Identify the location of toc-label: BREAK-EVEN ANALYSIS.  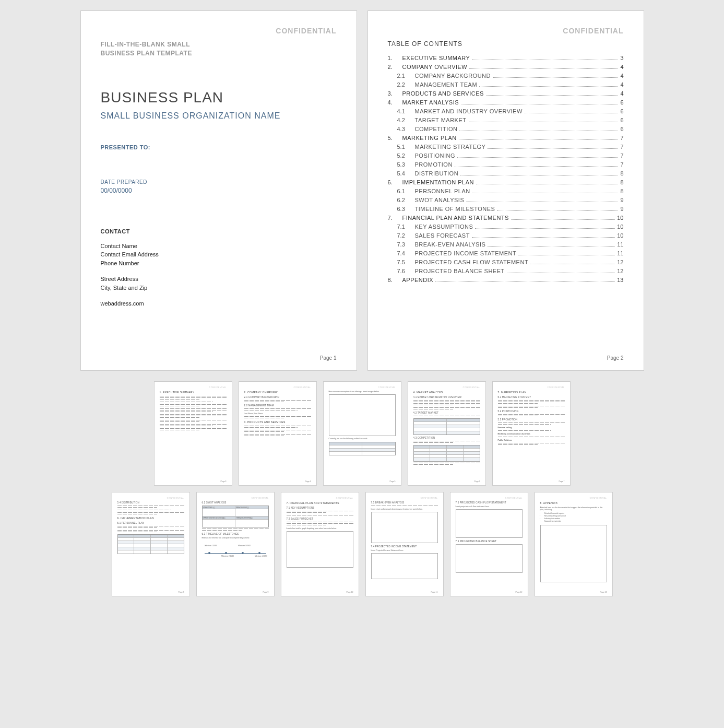
(450, 244).